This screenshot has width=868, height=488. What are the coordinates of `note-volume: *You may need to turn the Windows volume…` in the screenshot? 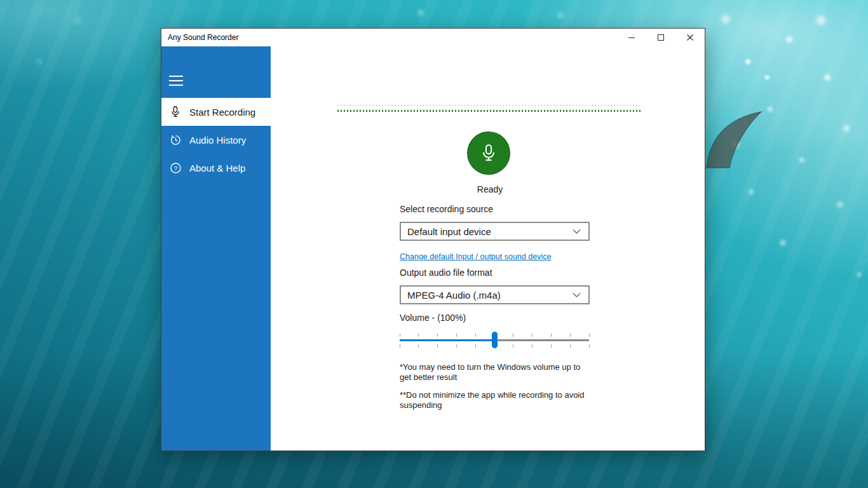 It's located at (497, 372).